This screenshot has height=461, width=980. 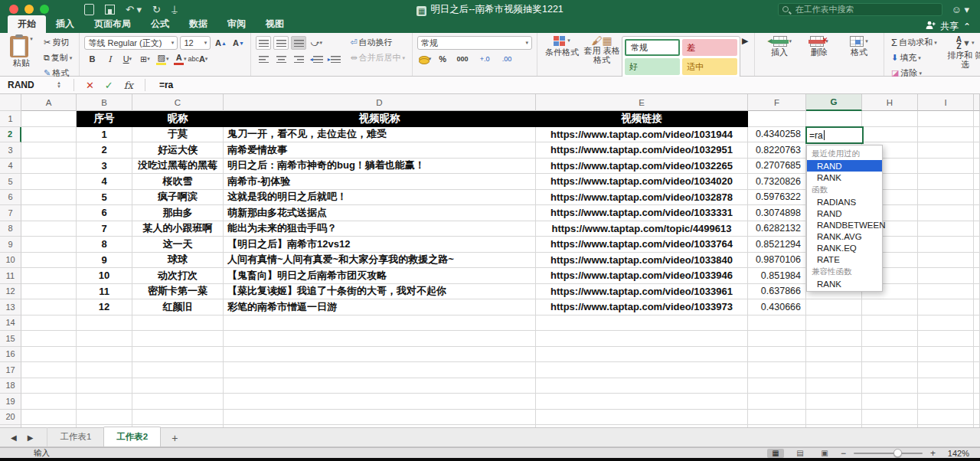 What do you see at coordinates (380, 323) in the screenshot?
I see `cell-D14` at bounding box center [380, 323].